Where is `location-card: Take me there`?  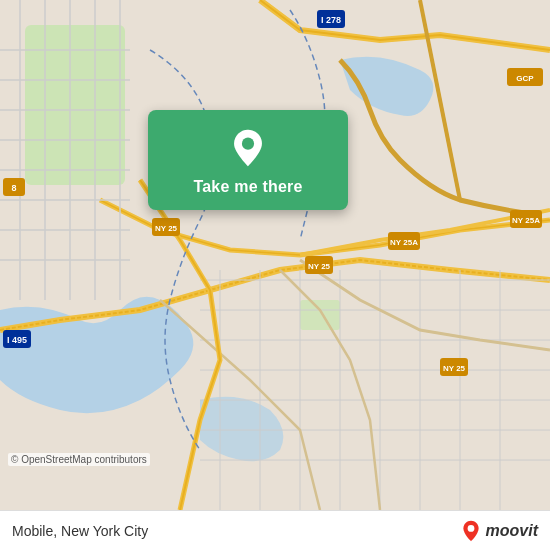
location-card: Take me there is located at coordinates (248, 160).